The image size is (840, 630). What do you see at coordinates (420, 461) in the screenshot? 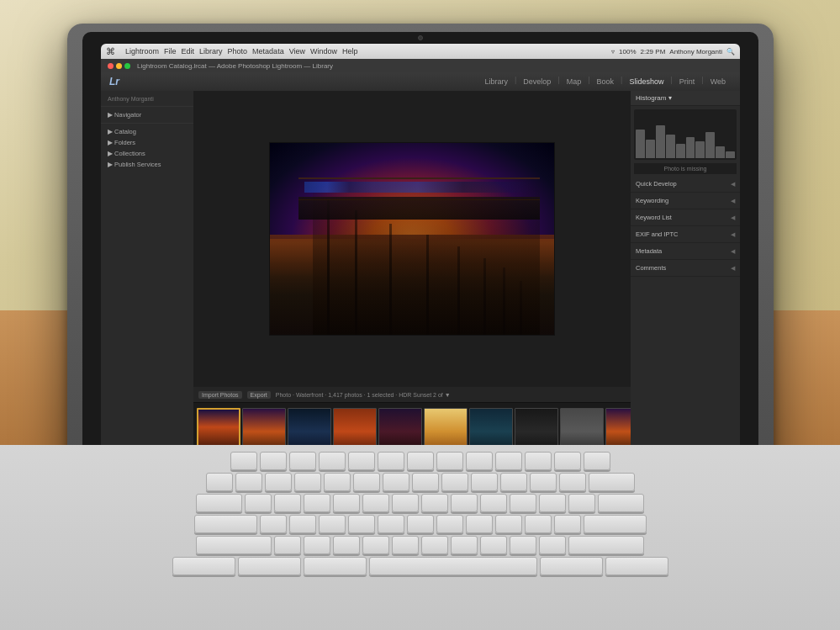
I see `key-f6` at bounding box center [420, 461].